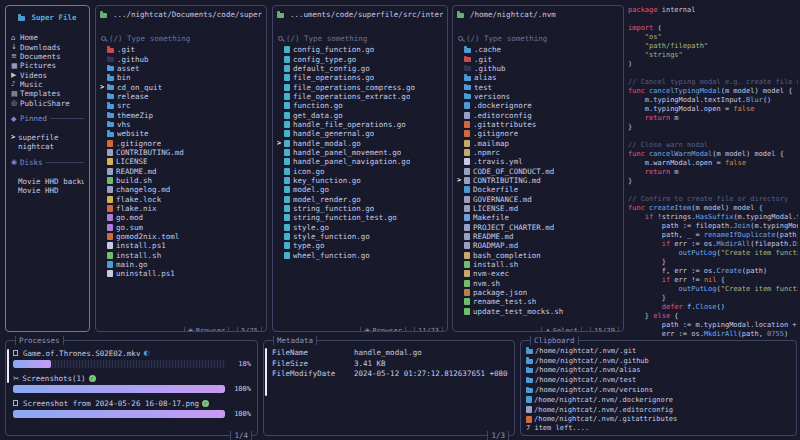 The width and height of the screenshot is (800, 440). I want to click on file-row: function.go, so click(360, 106).